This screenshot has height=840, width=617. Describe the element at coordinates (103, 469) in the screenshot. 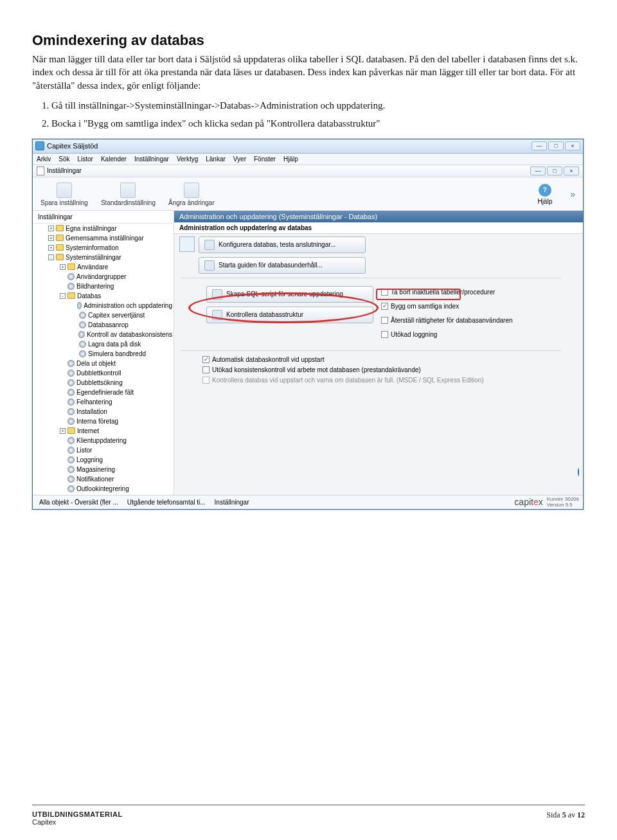

I see `tree-item: Magasinering` at that location.